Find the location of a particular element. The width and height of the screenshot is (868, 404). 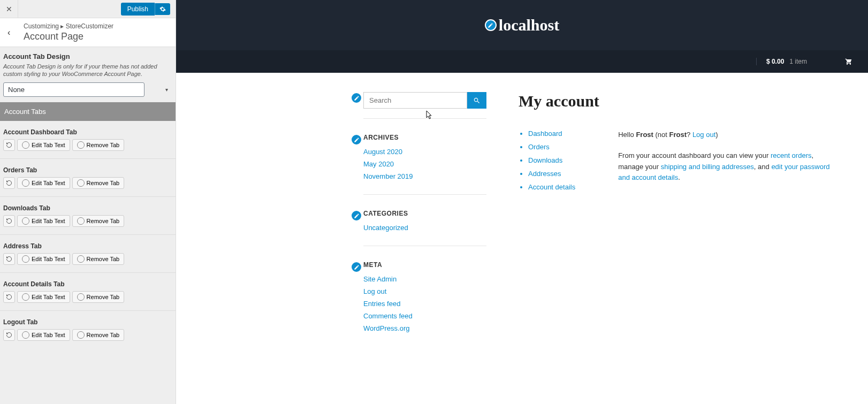

tab-group: Account Details Tab Edit Tab Text Remove… is located at coordinates (88, 292).